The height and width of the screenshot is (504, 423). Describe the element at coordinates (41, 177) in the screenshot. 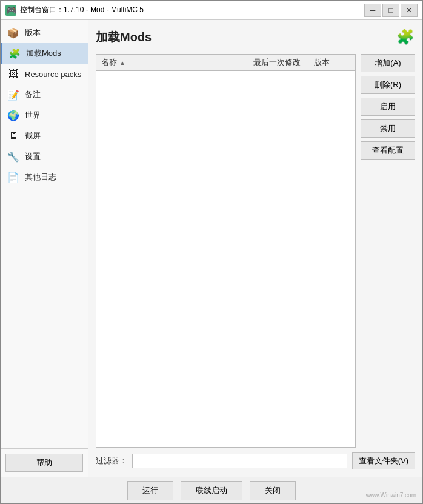

I see `sidebar-label-other-logs: 其他日志` at that location.